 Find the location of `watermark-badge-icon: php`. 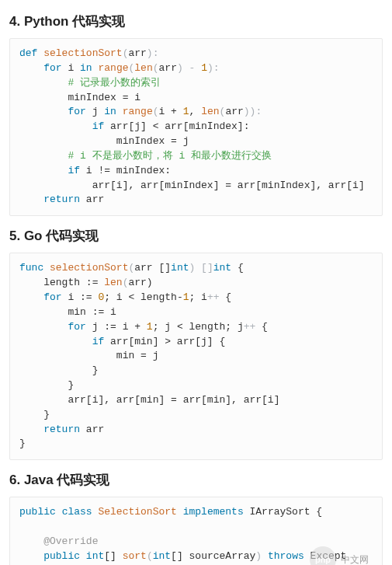

watermark-badge-icon: php is located at coordinates (323, 556).